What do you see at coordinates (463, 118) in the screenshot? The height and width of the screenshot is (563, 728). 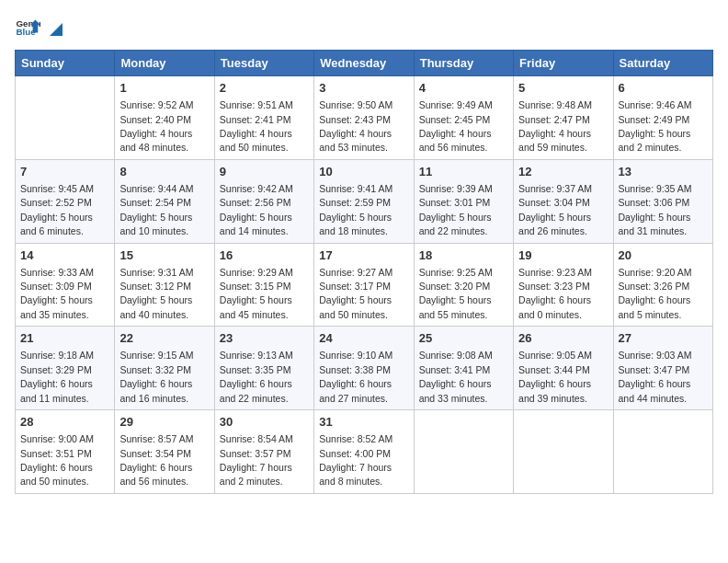 I see `day-cell: 4Sunrise: 9:49 AMSunset: 2:45 PMDaylight…` at bounding box center [463, 118].